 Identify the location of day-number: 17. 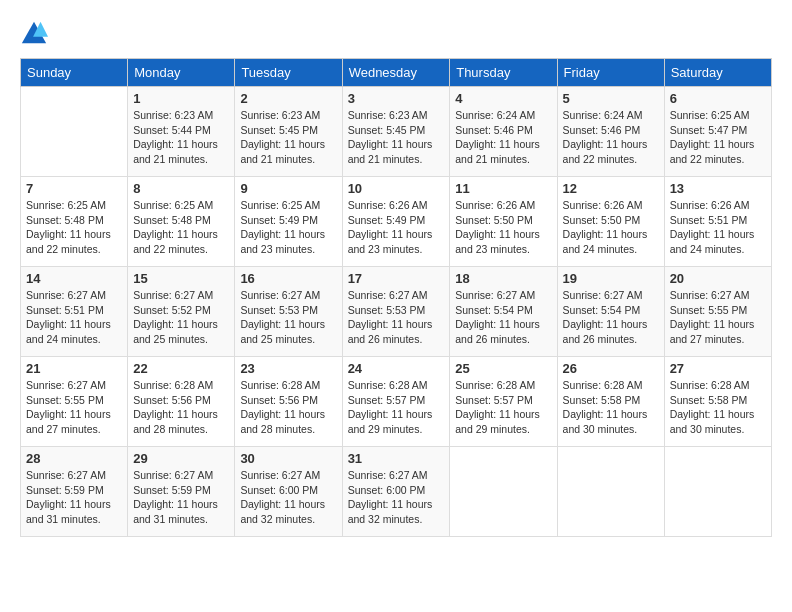
(396, 278).